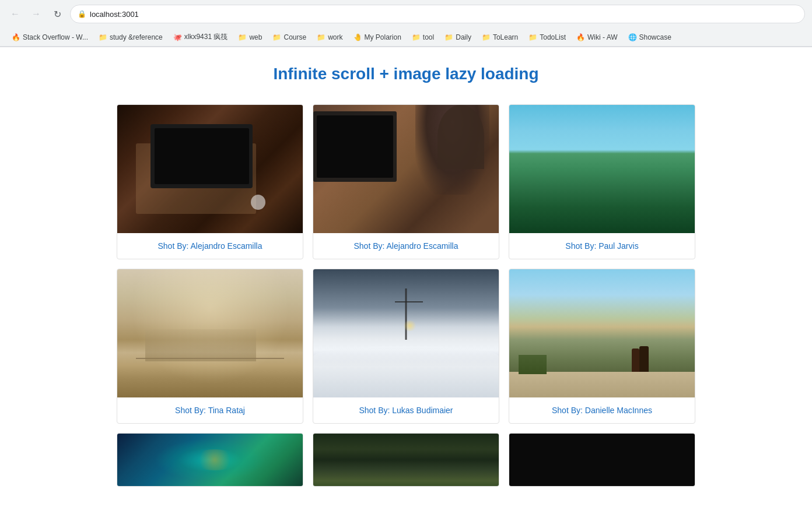 The height and width of the screenshot is (528, 812). I want to click on bookmark-icon-tolearn: 📁, so click(487, 37).